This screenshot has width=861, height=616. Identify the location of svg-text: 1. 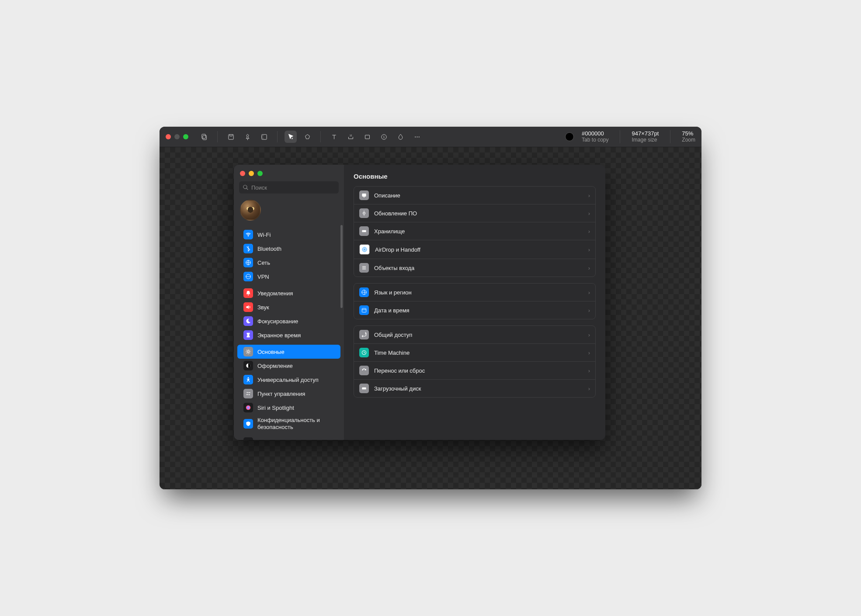
(384, 136).